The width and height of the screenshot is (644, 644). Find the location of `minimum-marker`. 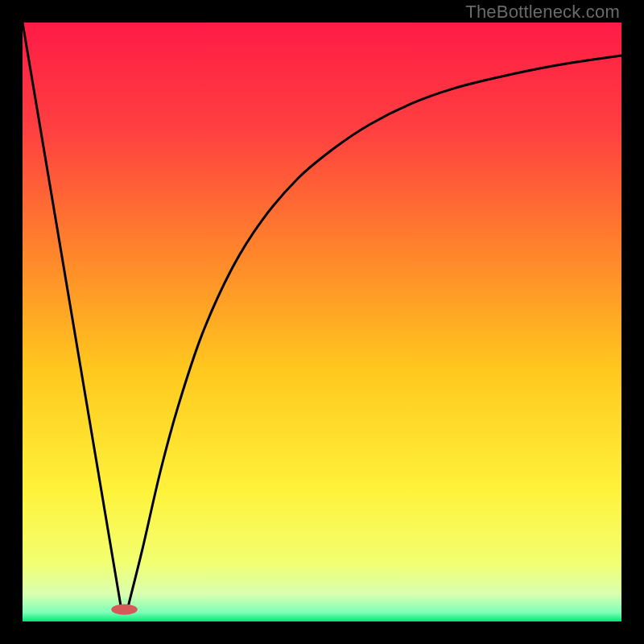

minimum-marker is located at coordinates (124, 609).